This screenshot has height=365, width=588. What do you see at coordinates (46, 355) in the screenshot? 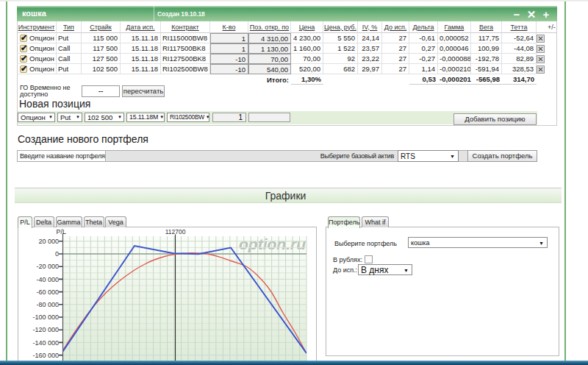
I see `svg-text: -160 000` at bounding box center [46, 355].